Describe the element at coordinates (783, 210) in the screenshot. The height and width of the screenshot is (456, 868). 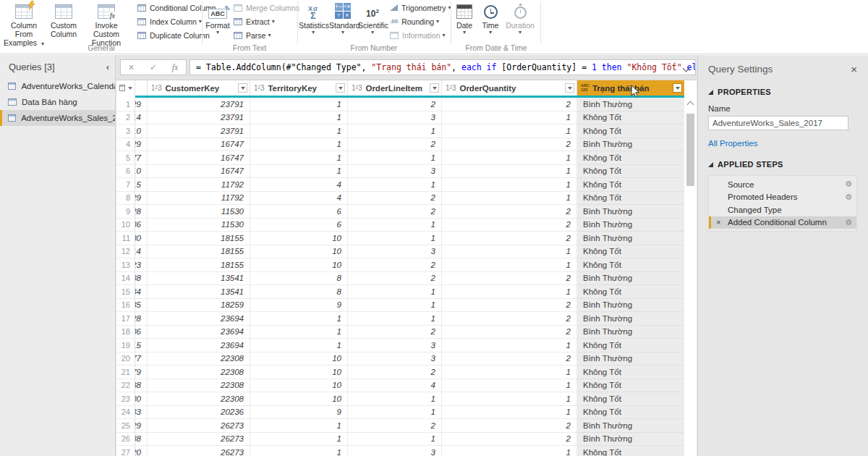
I see `applied-step: Changed Type` at that location.